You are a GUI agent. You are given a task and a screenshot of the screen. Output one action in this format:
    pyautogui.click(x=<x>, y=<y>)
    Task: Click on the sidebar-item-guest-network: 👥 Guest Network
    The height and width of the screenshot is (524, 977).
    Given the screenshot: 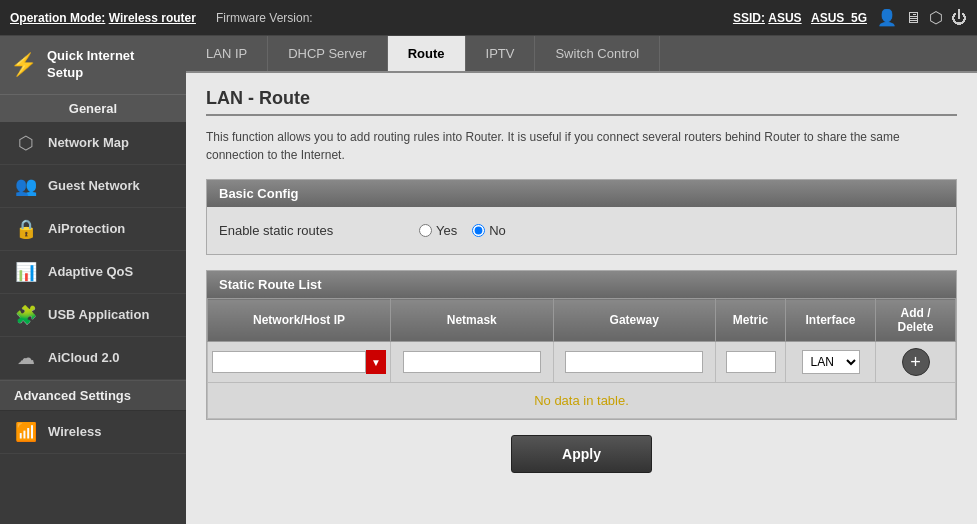 What is the action you would take?
    pyautogui.click(x=93, y=186)
    